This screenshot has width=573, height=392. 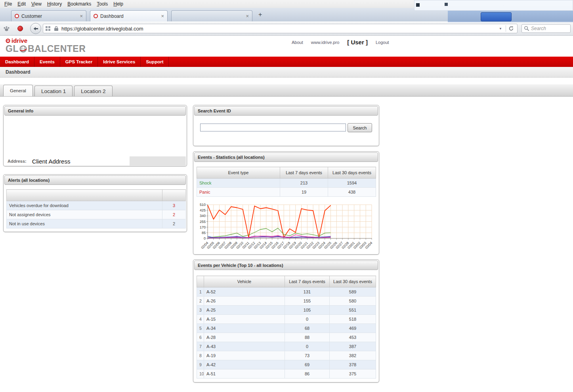 I want to click on last30-cell: 375, so click(x=353, y=374).